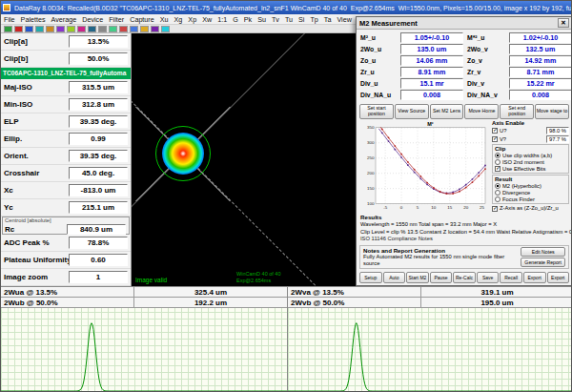 The image size is (572, 392). I want to click on menu-item: Filter, so click(116, 19).